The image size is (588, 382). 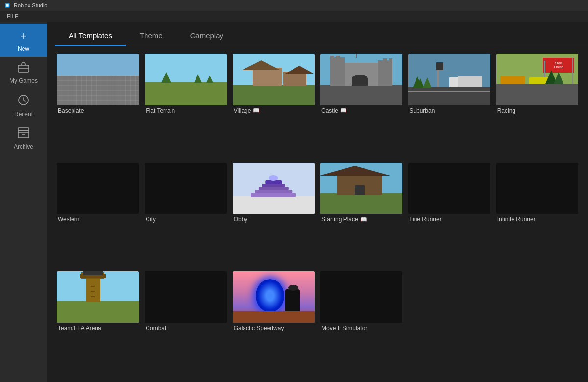 I want to click on template-thumb-baseplate, so click(x=98, y=79).